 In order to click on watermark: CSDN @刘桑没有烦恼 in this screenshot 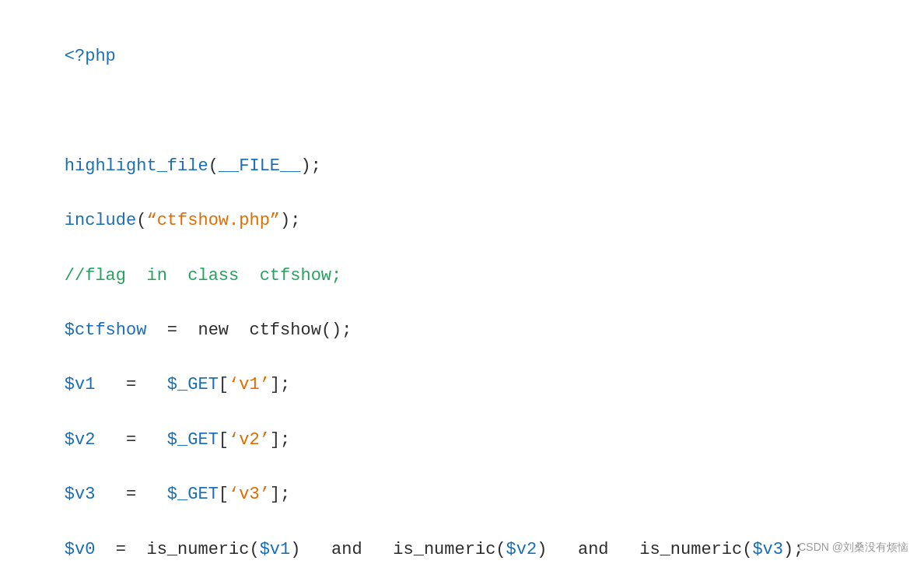, I will do `click(853, 548)`.